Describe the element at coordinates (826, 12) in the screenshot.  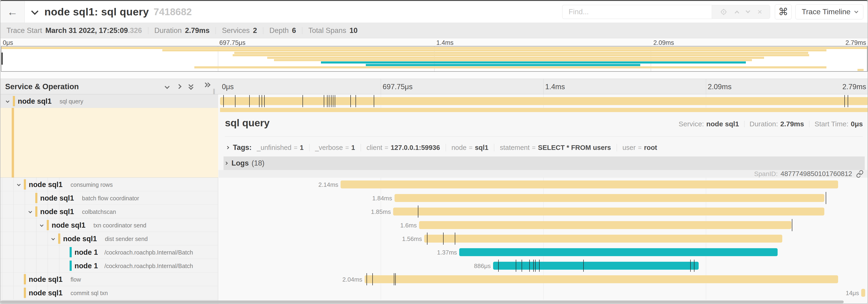
I see `trace-timeline-label: Trace Timeline` at that location.